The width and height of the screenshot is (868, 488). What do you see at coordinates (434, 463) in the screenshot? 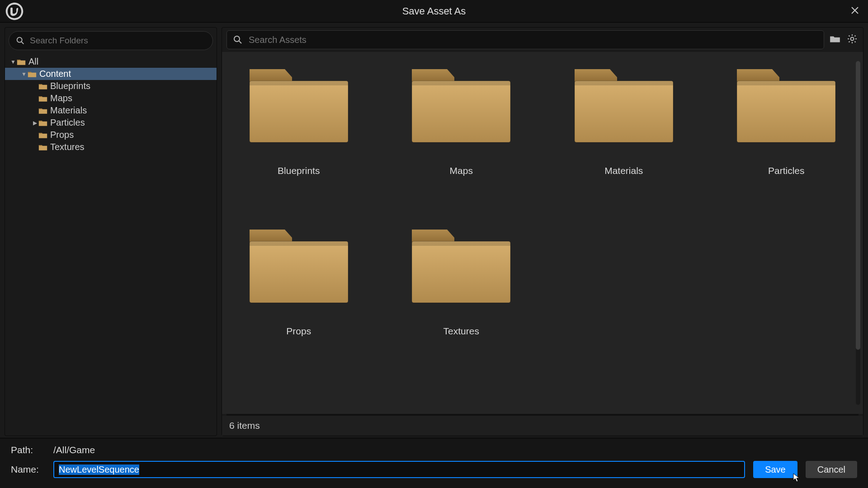
I see `dialog-footer: Path: /All/Game Name: Save Cancel` at bounding box center [434, 463].